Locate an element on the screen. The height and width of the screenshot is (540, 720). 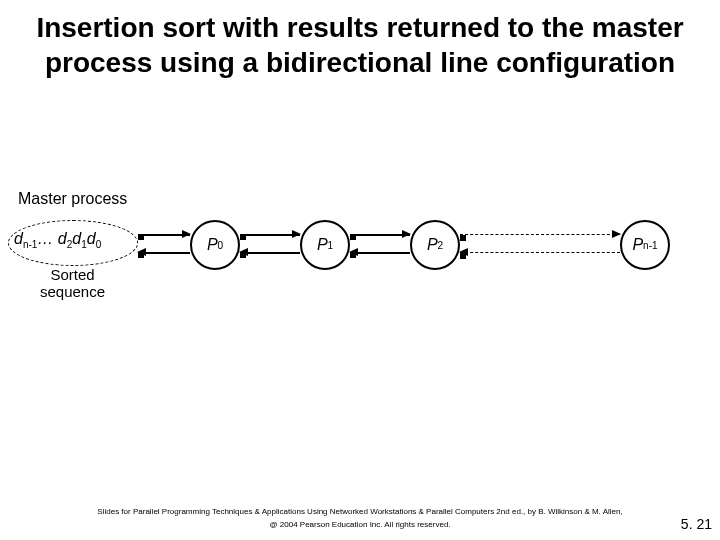
master-process-label: Master process is located at coordinates (72, 199).